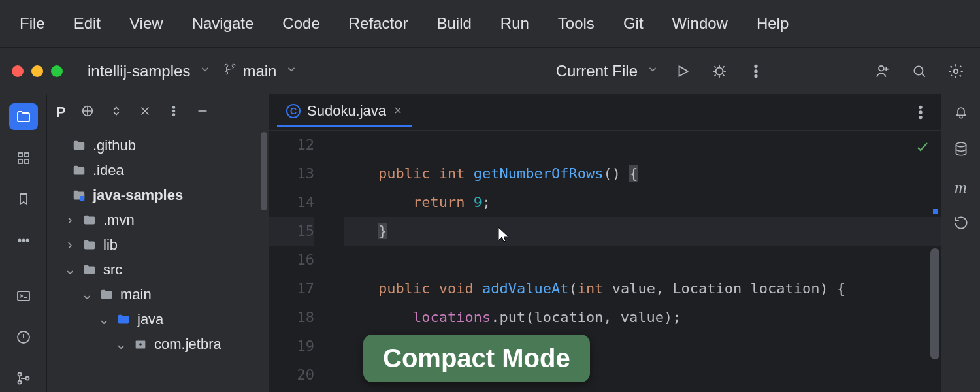 Image resolution: width=980 pixels, height=392 pixels. What do you see at coordinates (935, 304) in the screenshot?
I see `editor-scrollbar` at bounding box center [935, 304].